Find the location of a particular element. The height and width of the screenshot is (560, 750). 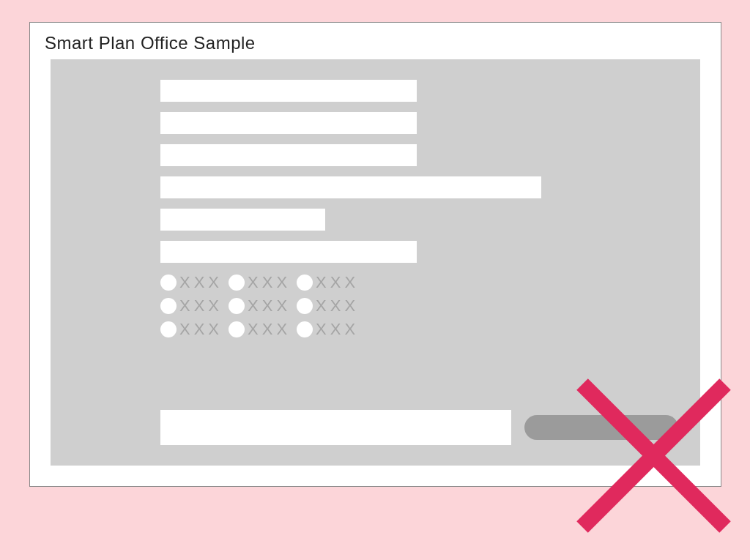

bottom-row is located at coordinates (419, 428).